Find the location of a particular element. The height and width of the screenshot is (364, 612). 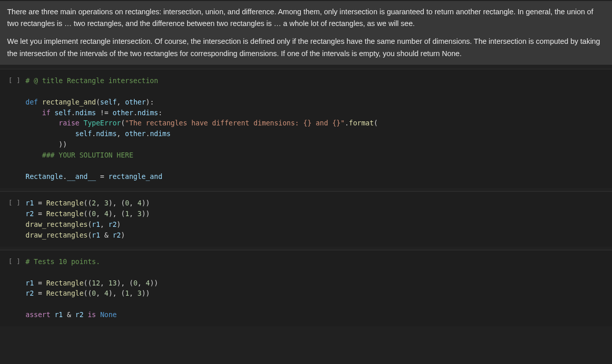

code-comment: # Tests 10 points. is located at coordinates (63, 262).